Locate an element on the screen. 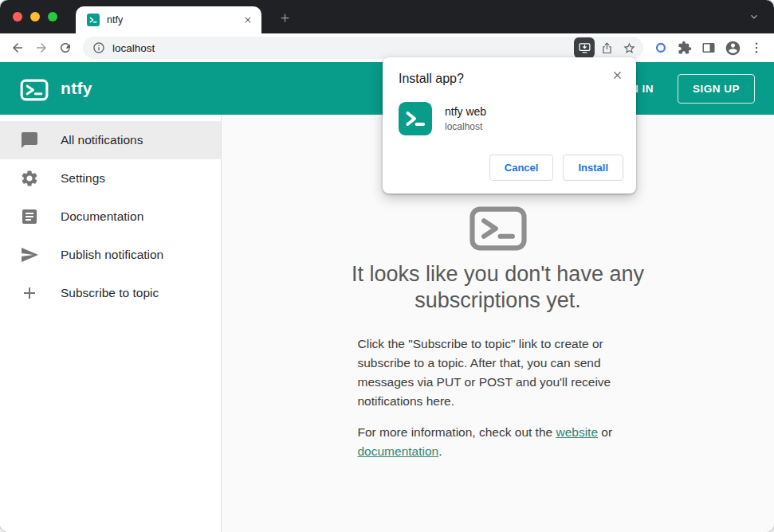 The image size is (774, 532). install-icon is located at coordinates (585, 48).